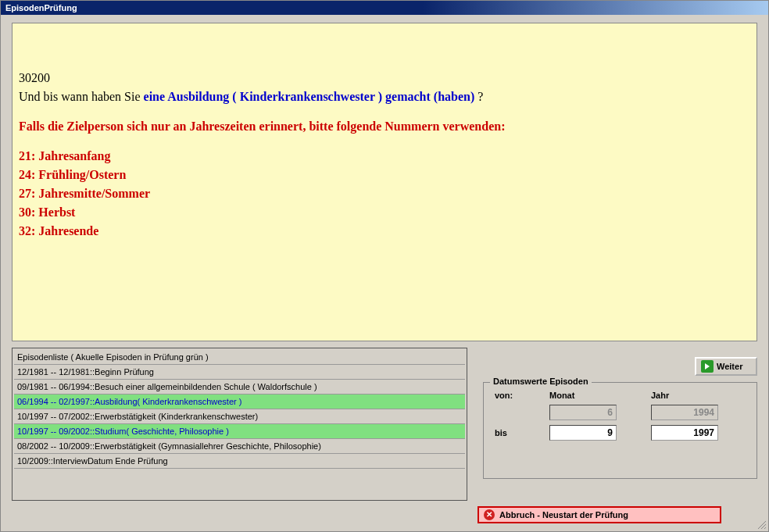 This screenshot has height=532, width=769. I want to click on abort-button: ✕ Abbruch - Neustart der Prüfung, so click(599, 515).